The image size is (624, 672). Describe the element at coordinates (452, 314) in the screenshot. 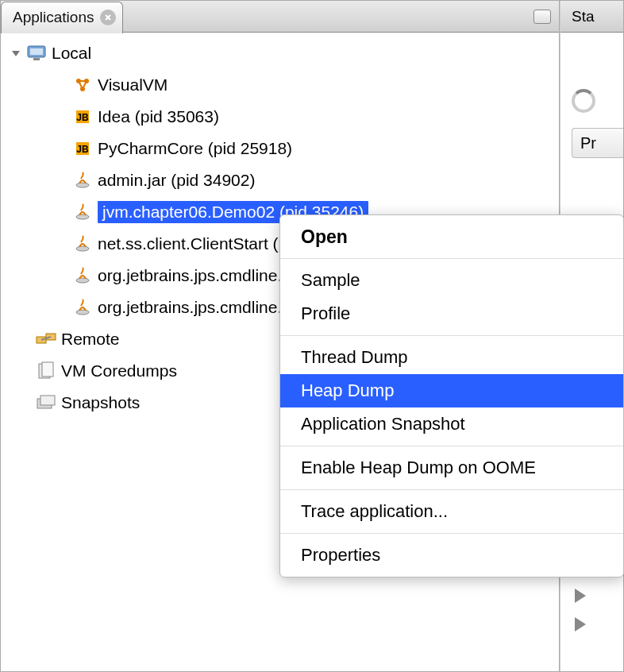

I see `menu-profile: Profile` at that location.